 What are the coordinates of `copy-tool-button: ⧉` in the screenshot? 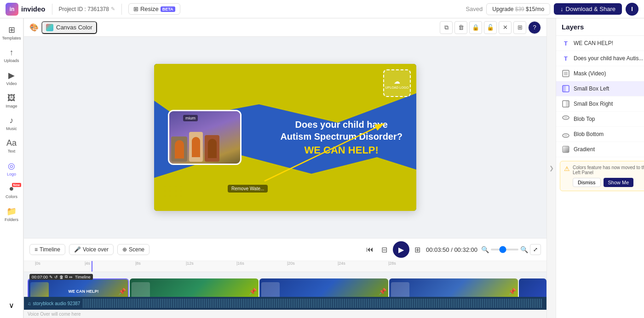 It's located at (446, 28).